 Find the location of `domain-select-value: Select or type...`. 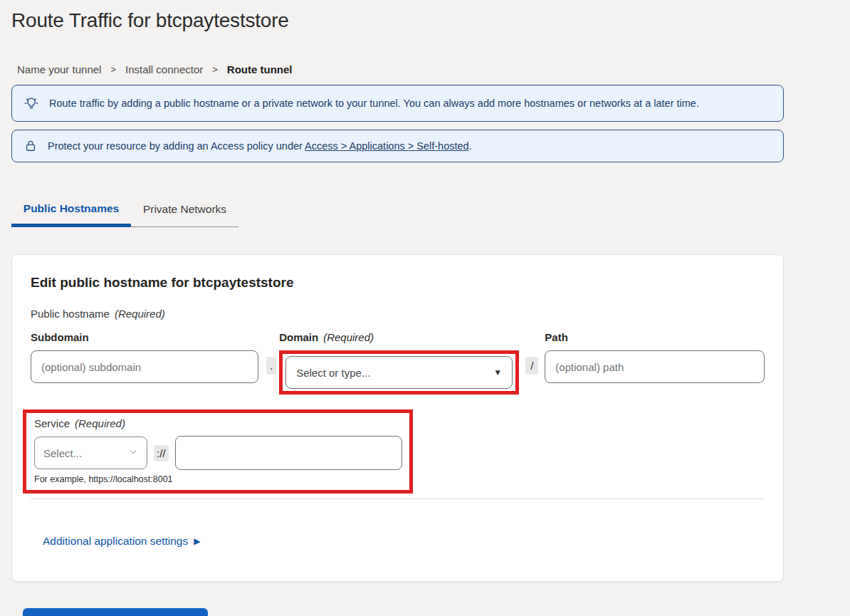

domain-select-value: Select or type... is located at coordinates (333, 373).